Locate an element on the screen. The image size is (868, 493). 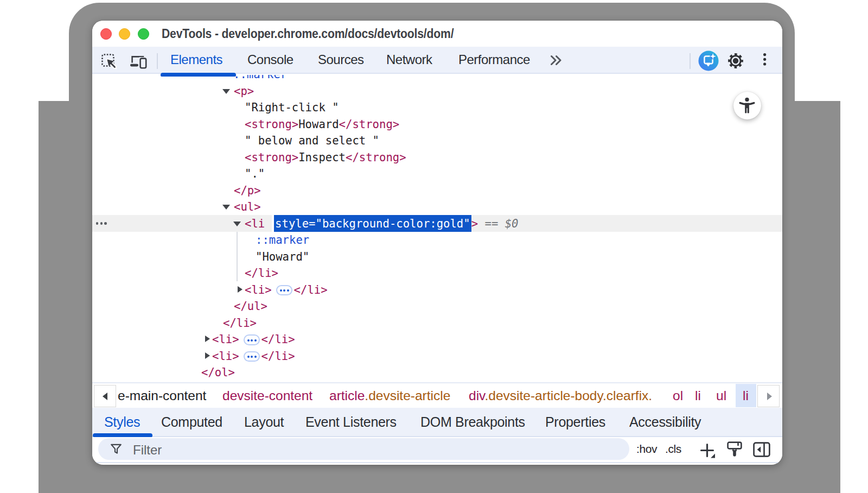
tree-row: "Right-click " is located at coordinates (292, 108).